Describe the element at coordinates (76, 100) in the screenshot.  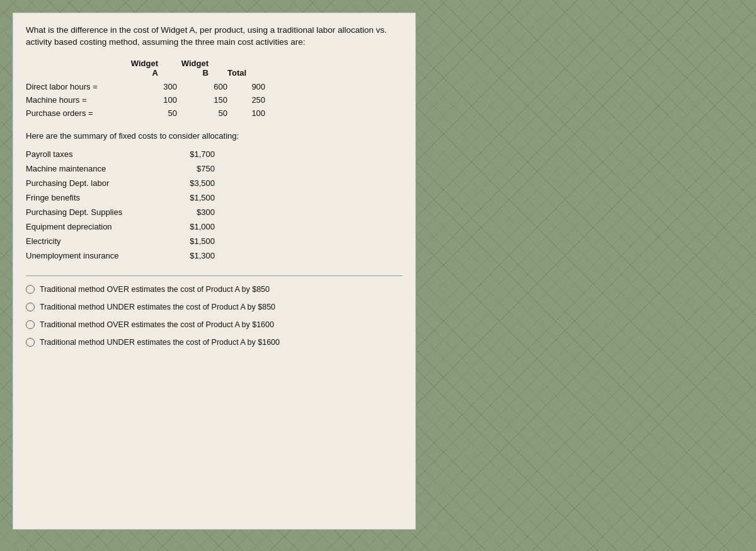
I see `row-label: Machine hours =` at that location.